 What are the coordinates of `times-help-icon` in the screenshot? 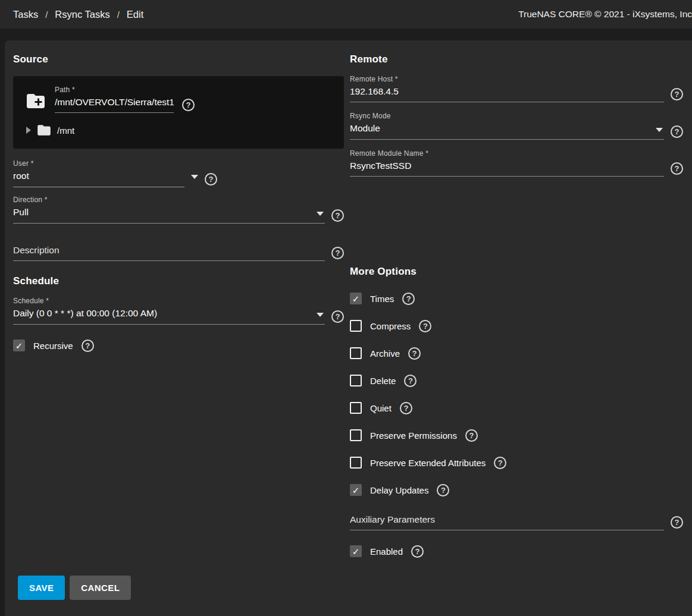 It's located at (408, 298).